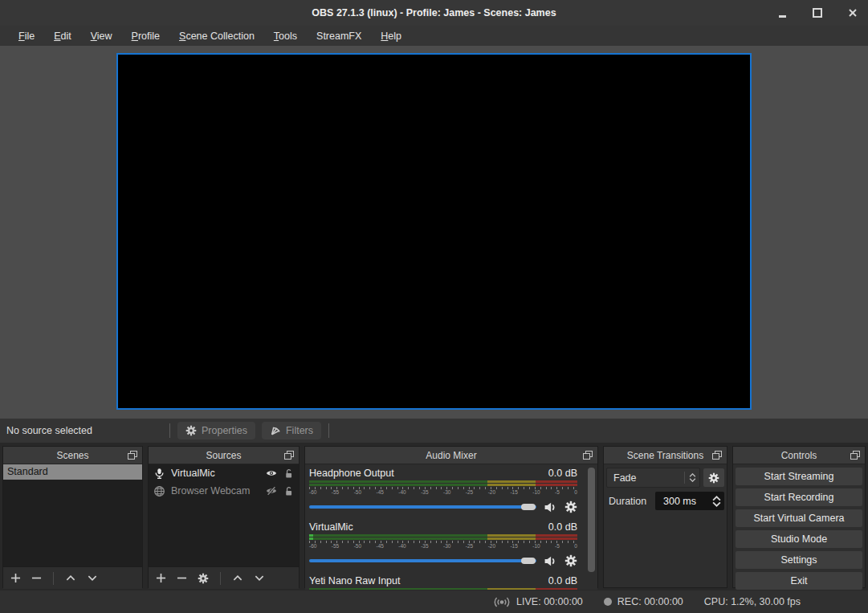  Describe the element at coordinates (259, 578) in the screenshot. I see `move-source-down-button` at that location.